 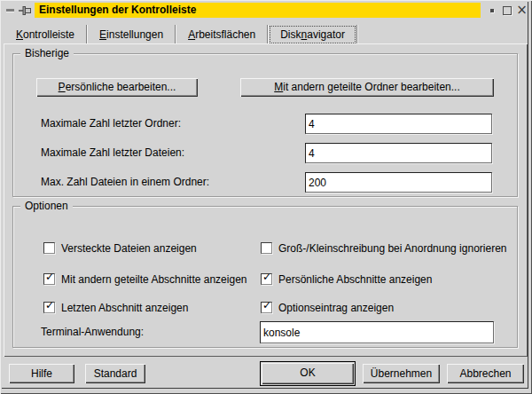 I want to click on tab-einstellungen: Einstellungen, so click(x=131, y=35).